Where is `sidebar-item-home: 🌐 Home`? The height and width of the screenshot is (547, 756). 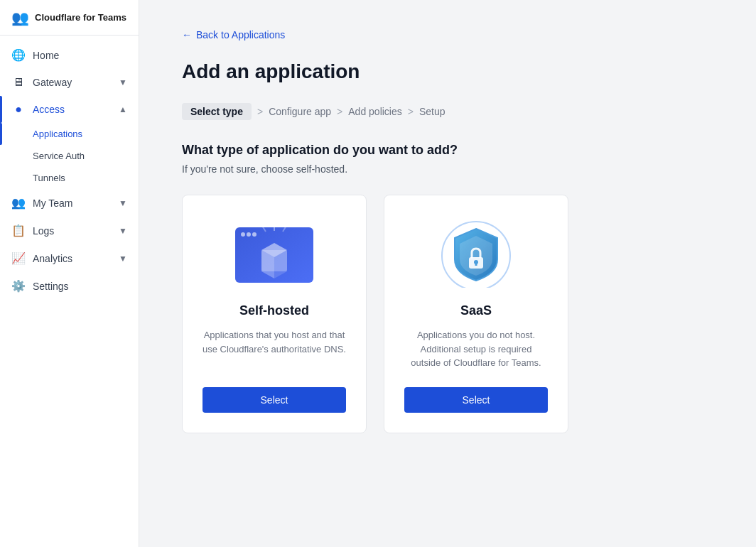 sidebar-item-home: 🌐 Home is located at coordinates (70, 55).